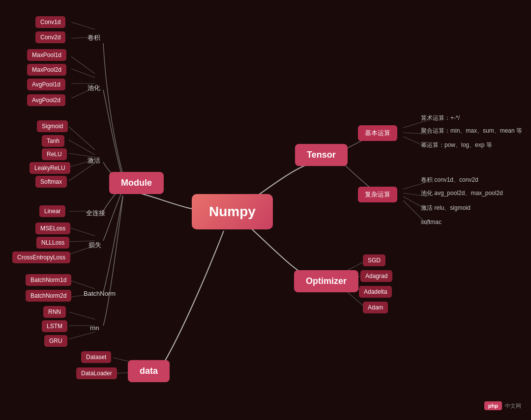 The width and height of the screenshot is (531, 420). I want to click on avgpool1d-node: AvgPool1d, so click(46, 84).